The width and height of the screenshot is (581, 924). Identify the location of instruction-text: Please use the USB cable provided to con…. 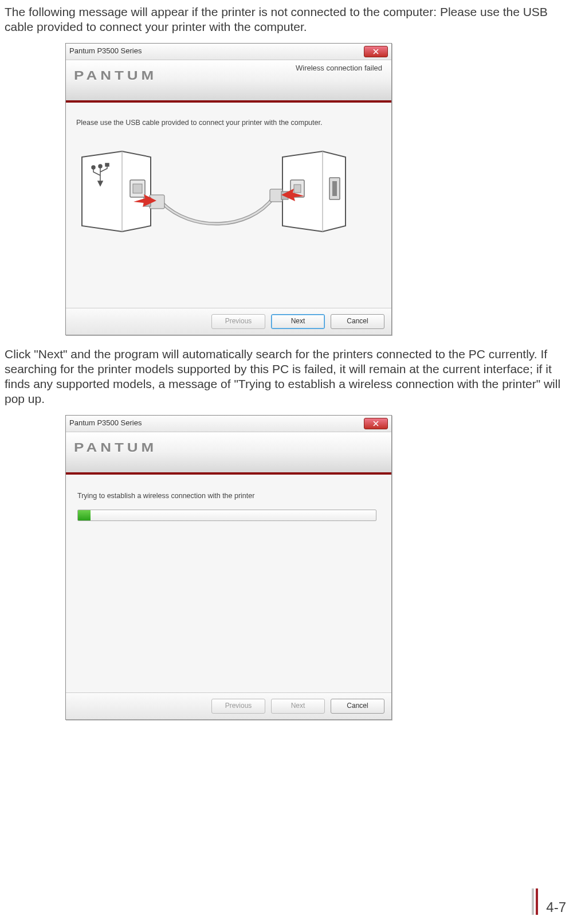
(229, 123).